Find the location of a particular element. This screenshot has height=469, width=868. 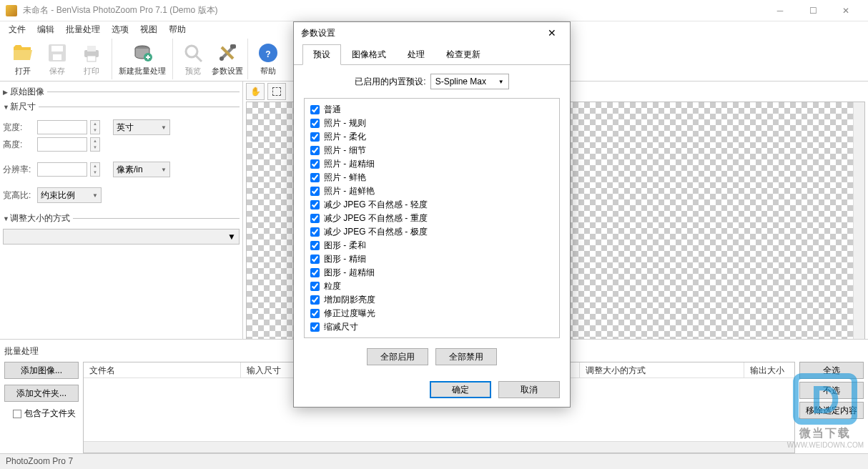

width-spinner: ▲▼ is located at coordinates (95, 127).